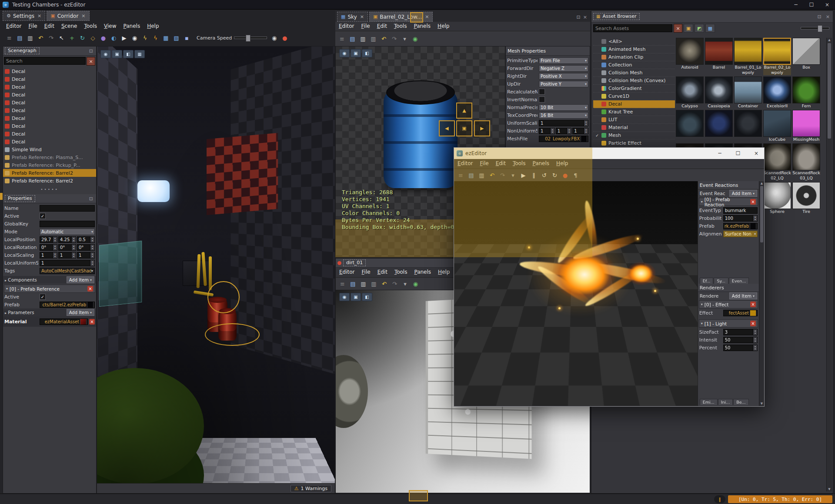  I want to click on menu-item: File, so click(366, 26).